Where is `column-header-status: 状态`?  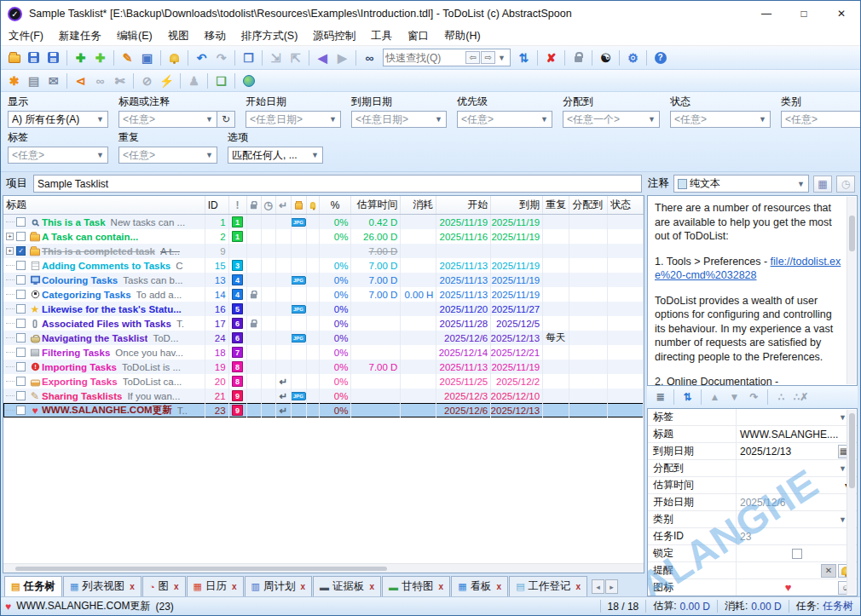 column-header-status: 状态 is located at coordinates (626, 204).